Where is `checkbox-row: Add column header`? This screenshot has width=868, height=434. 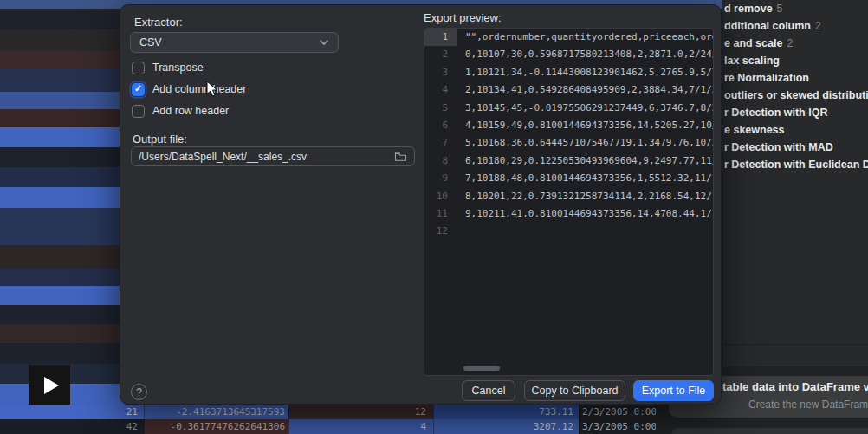
checkbox-row: Add column header is located at coordinates (189, 89).